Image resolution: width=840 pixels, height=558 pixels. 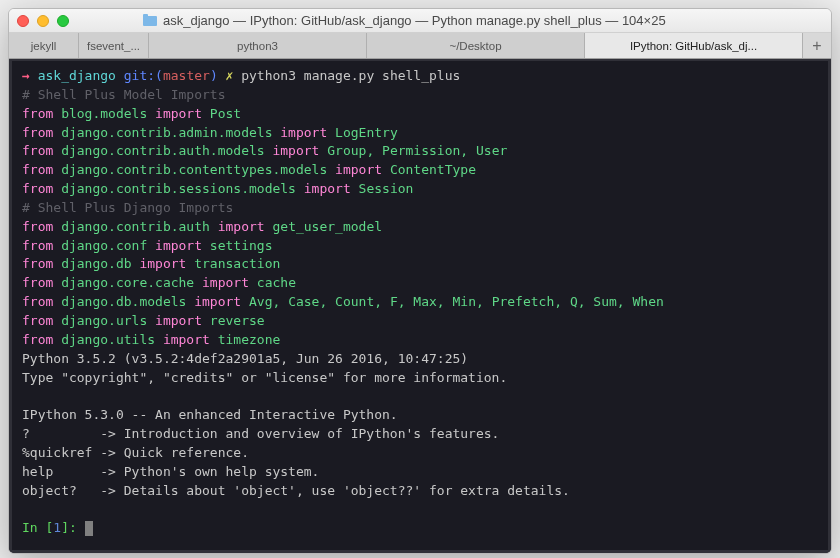 What do you see at coordinates (420, 472) in the screenshot?
I see `ipython-help: help -> Python's own help system.` at bounding box center [420, 472].